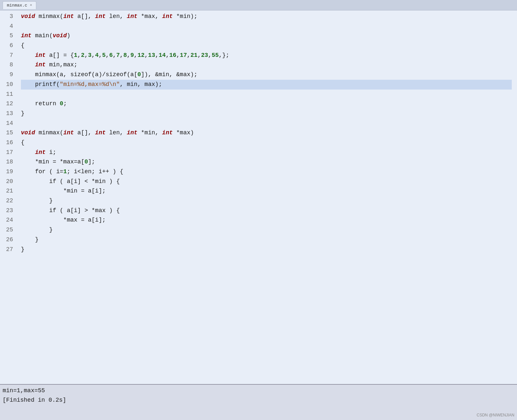 This screenshot has width=517, height=420. What do you see at coordinates (8, 143) in the screenshot?
I see `line-number: 16` at bounding box center [8, 143].